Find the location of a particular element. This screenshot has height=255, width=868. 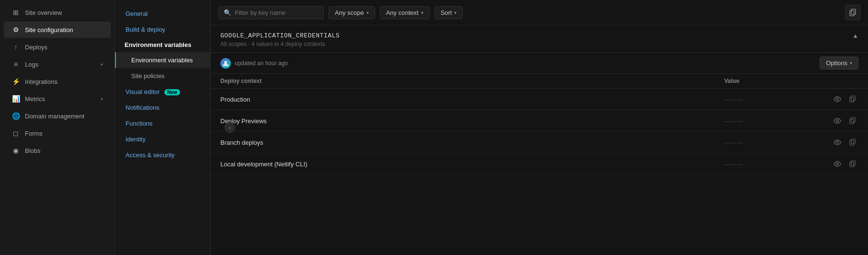

sidebar-item-integrations: ⚡ Integrations is located at coordinates (57, 81).